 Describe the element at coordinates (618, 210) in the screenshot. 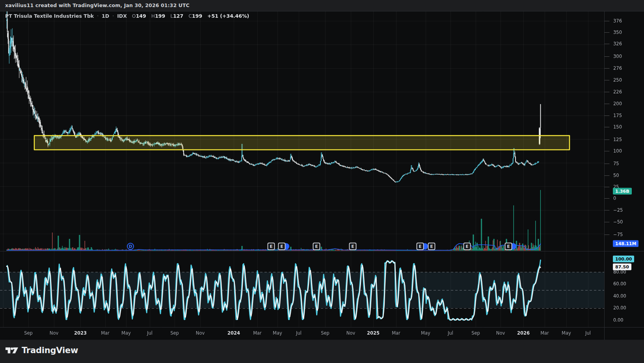

I see `price-tick-label: −25` at that location.